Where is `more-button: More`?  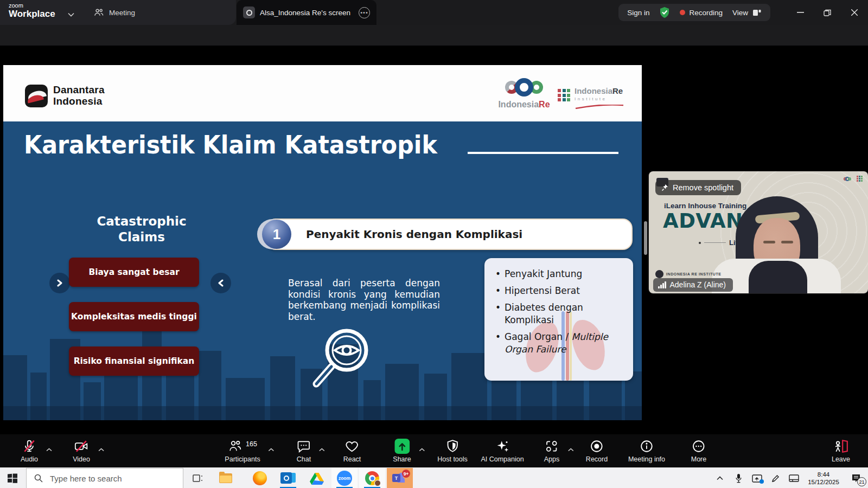 more-button: More is located at coordinates (699, 451).